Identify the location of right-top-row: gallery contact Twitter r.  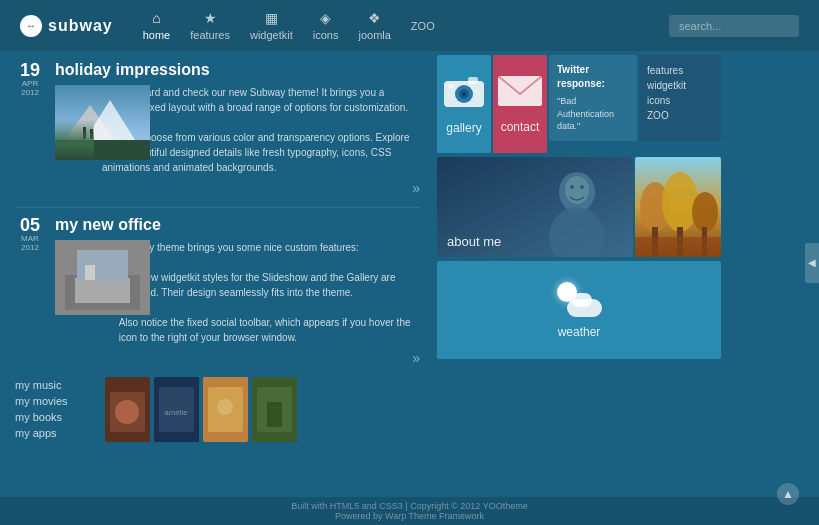
(580, 103).